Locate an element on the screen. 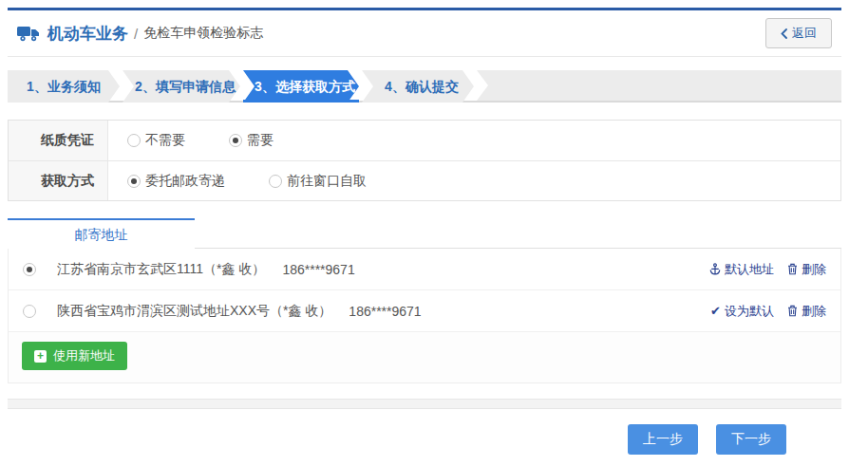 The height and width of the screenshot is (466, 868). section-divider is located at coordinates (425, 404).